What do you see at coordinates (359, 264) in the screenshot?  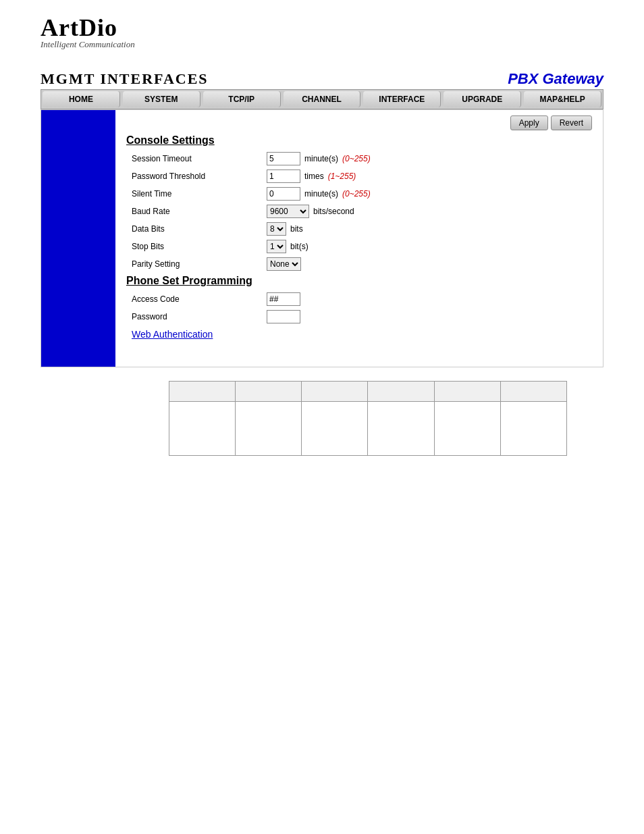 I see `parity-setting-row: Parity Setting None Even Odd` at bounding box center [359, 264].